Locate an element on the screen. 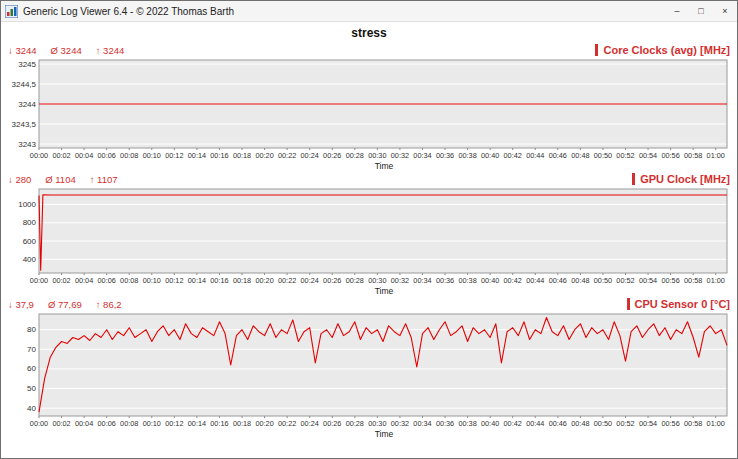 This screenshot has height=459, width=738. stat-min: ↓ 37,9 is located at coordinates (21, 304).